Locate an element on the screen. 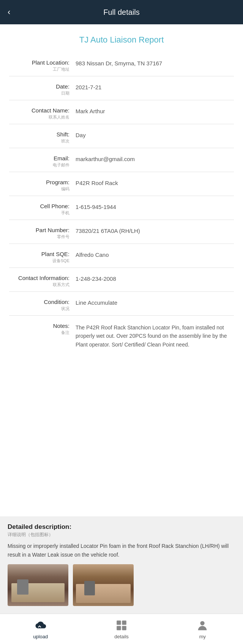 The image size is (243, 644). program-value: P42R Roof Rack is located at coordinates (155, 182).